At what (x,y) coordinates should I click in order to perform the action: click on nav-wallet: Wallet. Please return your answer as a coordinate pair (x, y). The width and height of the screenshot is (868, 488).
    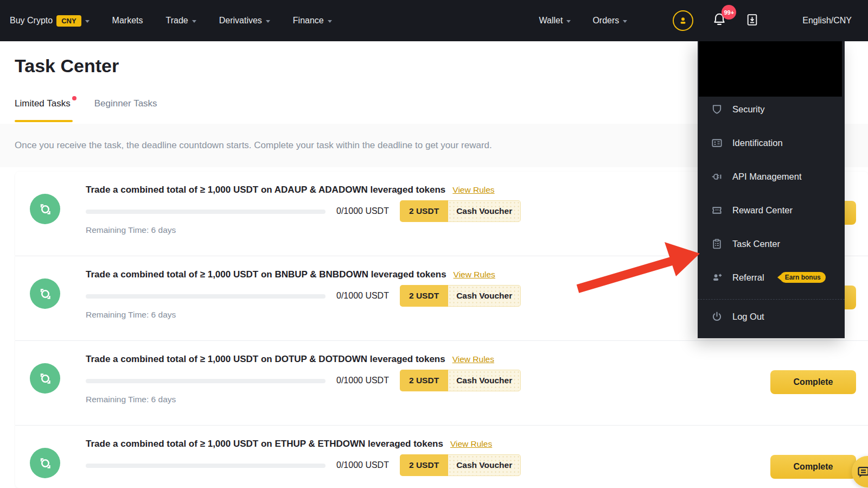
    Looking at the image, I should click on (556, 21).